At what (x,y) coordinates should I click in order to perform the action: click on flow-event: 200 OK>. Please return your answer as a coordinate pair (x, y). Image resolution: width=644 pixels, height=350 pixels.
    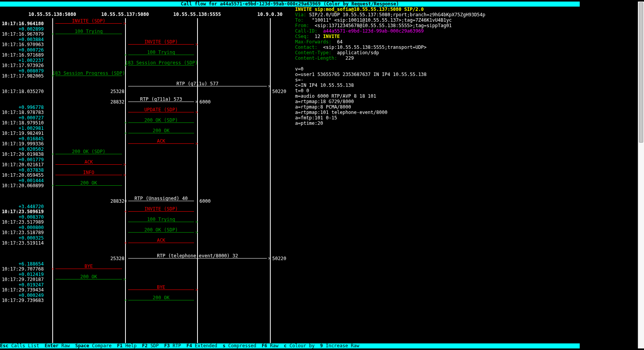
    Looking at the image, I should click on (89, 277).